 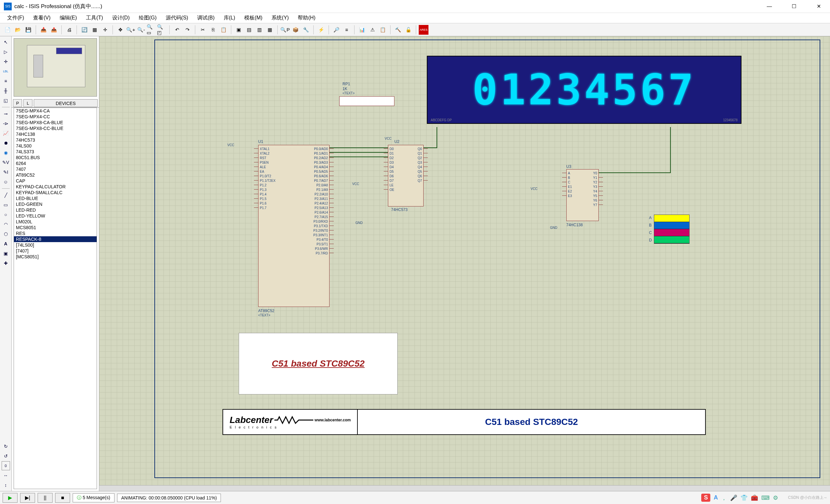 What do you see at coordinates (6, 466) in the screenshot?
I see `angle-input: 0` at bounding box center [6, 466].